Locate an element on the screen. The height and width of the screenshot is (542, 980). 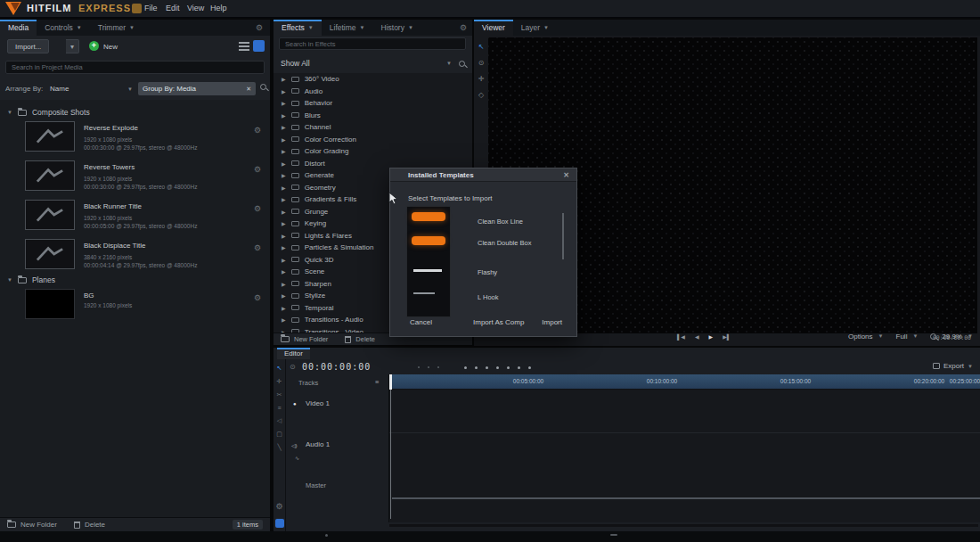
dialog-title-bar: Installed Templates ✕ is located at coordinates (483, 175).